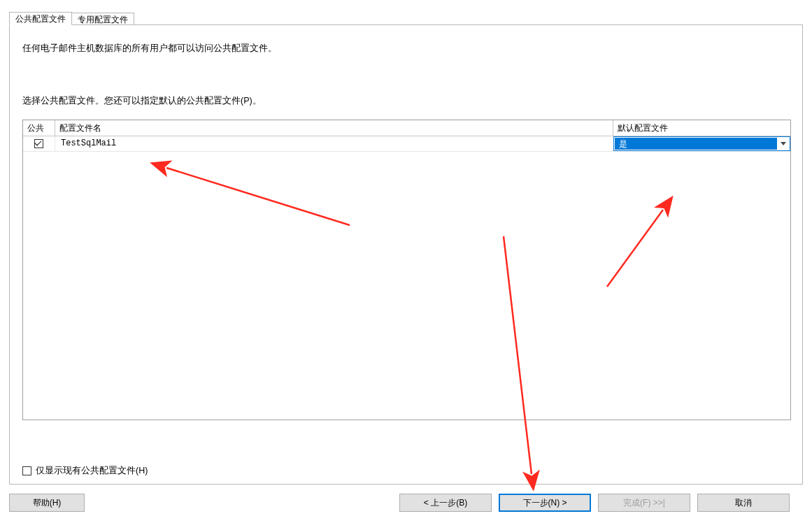 The image size is (812, 523). What do you see at coordinates (27, 471) in the screenshot?
I see `checkbox-box` at bounding box center [27, 471].